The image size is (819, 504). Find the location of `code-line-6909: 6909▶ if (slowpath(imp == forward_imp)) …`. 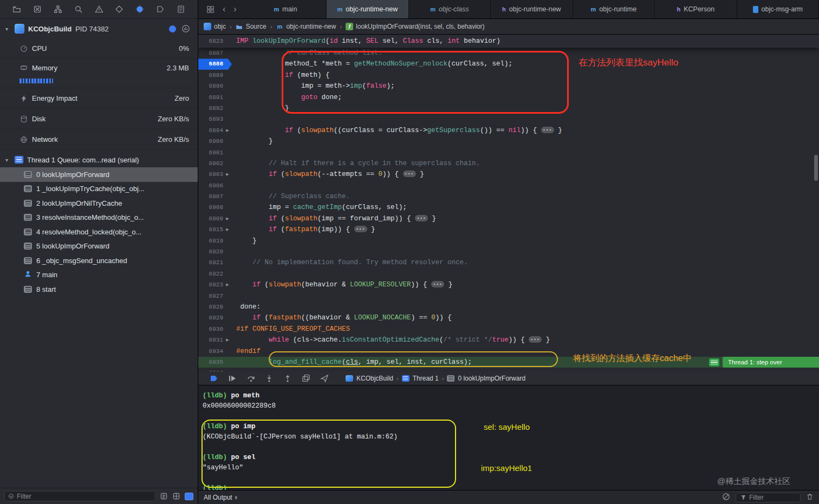

code-line-6909: 6909▶ if (slowpath(imp == forward_imp)) … is located at coordinates (509, 219).